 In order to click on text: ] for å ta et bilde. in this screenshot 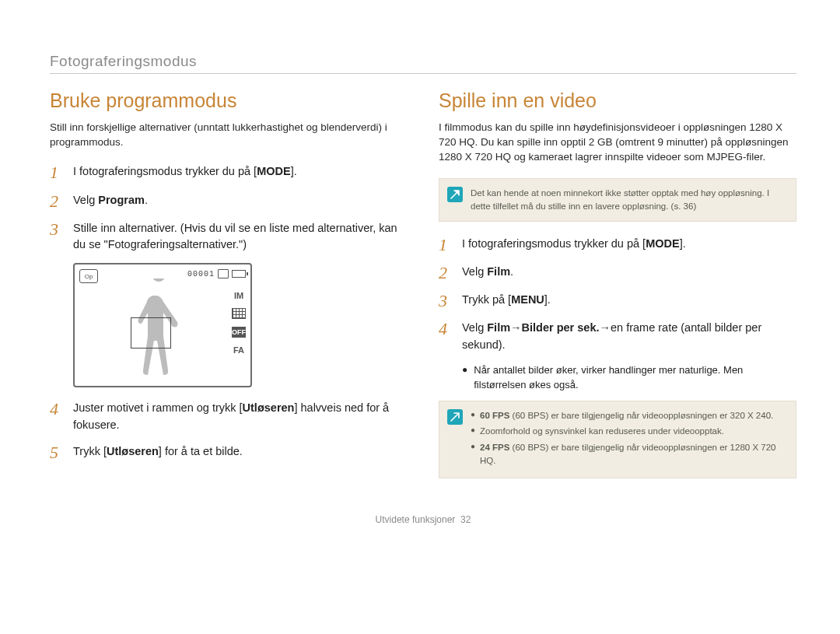, I will do `click(201, 451)`.